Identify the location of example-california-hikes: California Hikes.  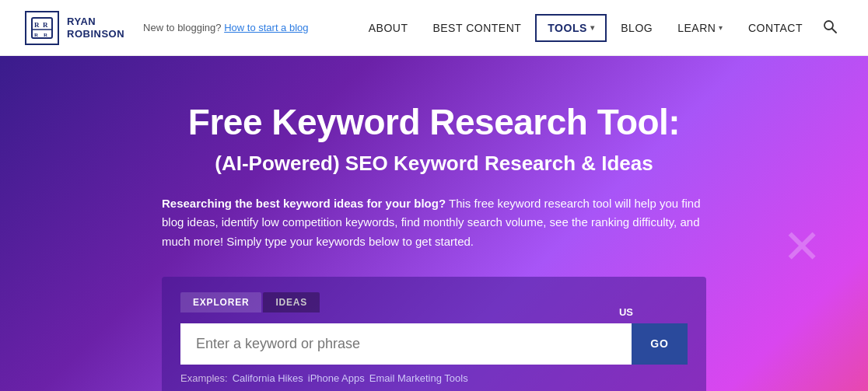
(268, 378).